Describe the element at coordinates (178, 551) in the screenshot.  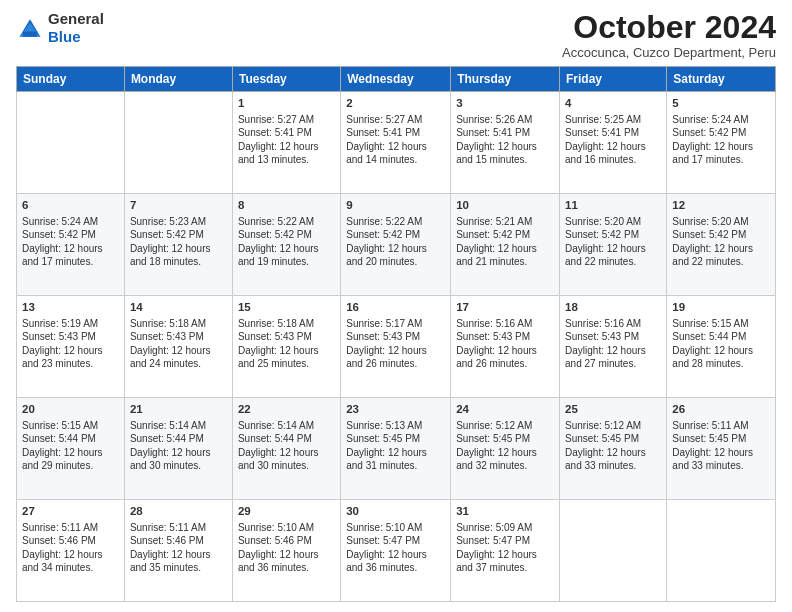
I see `table-row: 28Sunrise: 5:11 AM Sunset: 5:46 PM Dayli…` at that location.